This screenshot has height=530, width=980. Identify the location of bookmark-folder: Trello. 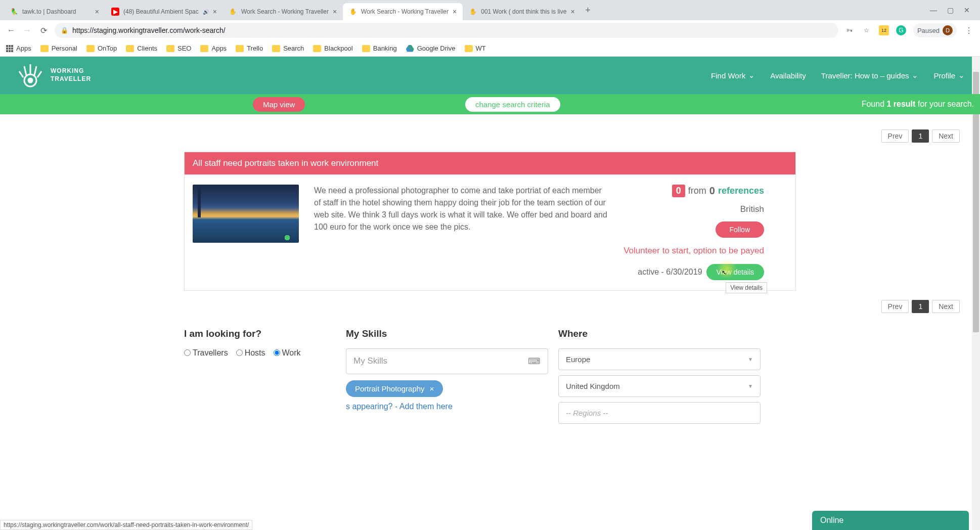
(249, 49).